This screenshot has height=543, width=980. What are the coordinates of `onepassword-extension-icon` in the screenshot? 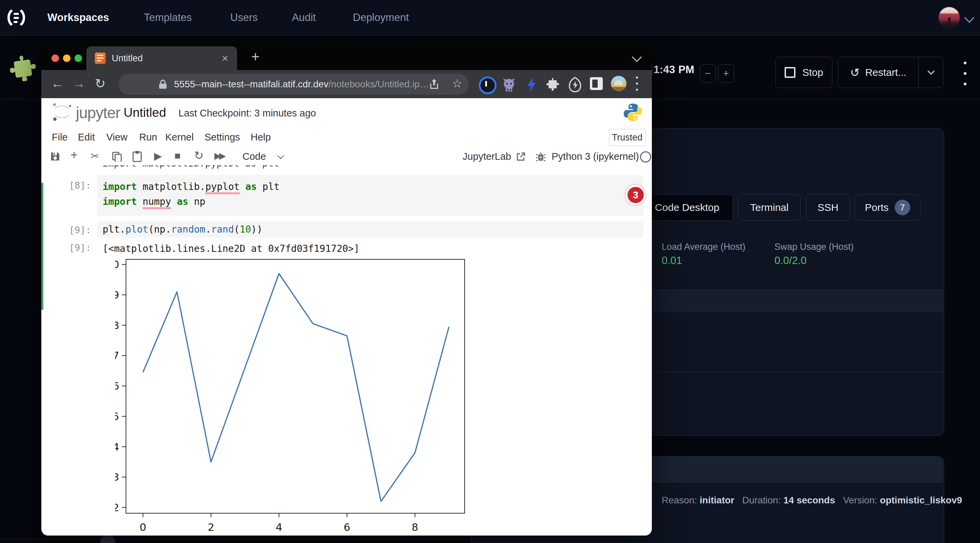 It's located at (488, 85).